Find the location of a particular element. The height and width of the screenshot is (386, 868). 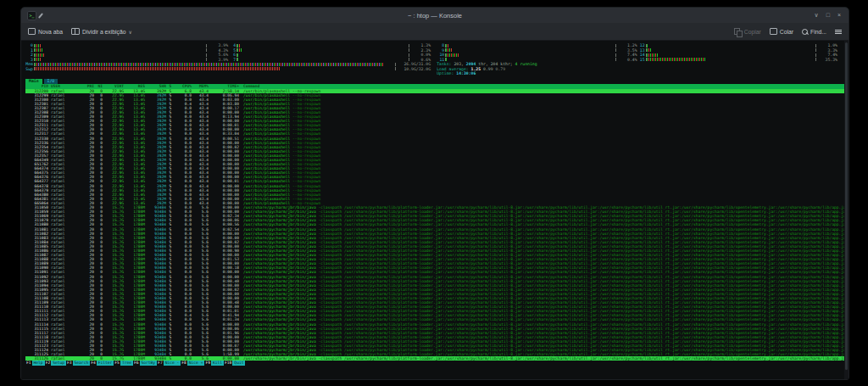

window-title: ~ : htop — Konsole is located at coordinates (435, 15).